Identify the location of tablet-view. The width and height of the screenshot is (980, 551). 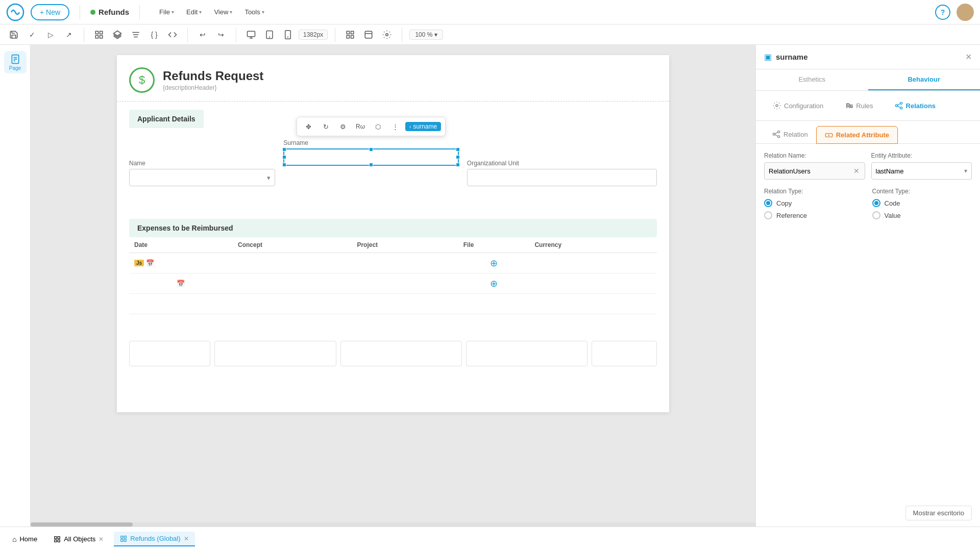
(270, 35).